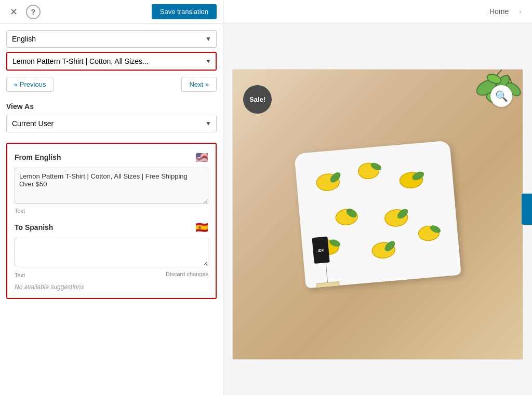 The height and width of the screenshot is (395, 532). What do you see at coordinates (199, 84) in the screenshot?
I see `next-button: Next »` at bounding box center [199, 84].